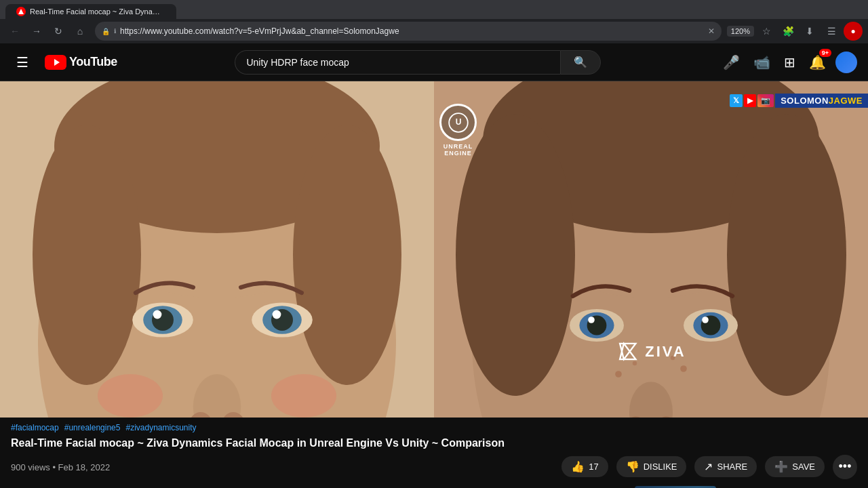 This screenshot has width=868, height=488. I want to click on youtube-social-icon: ▶, so click(750, 100).